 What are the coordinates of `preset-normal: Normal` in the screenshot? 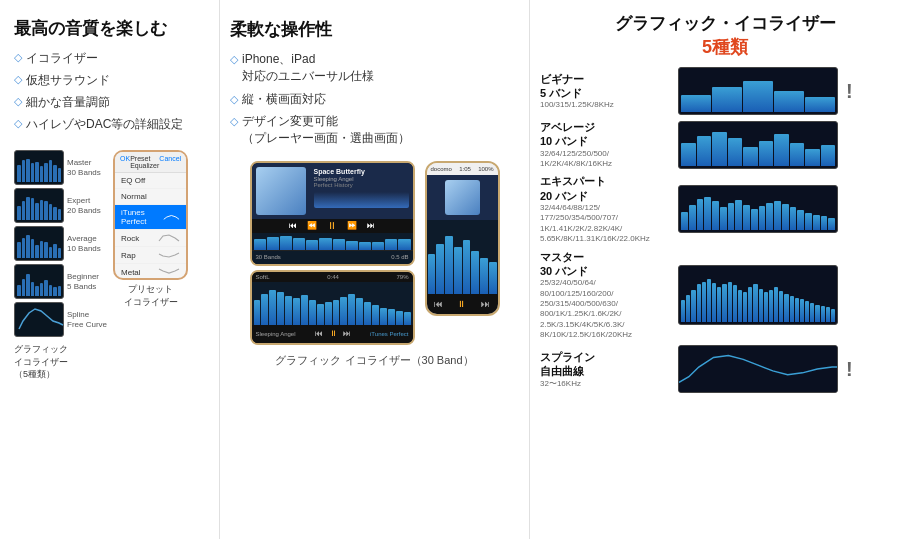 It's located at (150, 197).